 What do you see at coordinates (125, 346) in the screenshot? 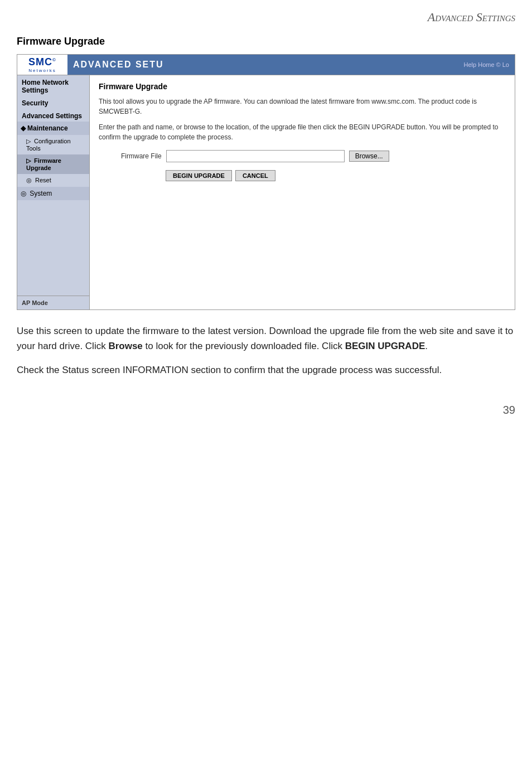
I see `browse-bold: Browse` at bounding box center [125, 346].